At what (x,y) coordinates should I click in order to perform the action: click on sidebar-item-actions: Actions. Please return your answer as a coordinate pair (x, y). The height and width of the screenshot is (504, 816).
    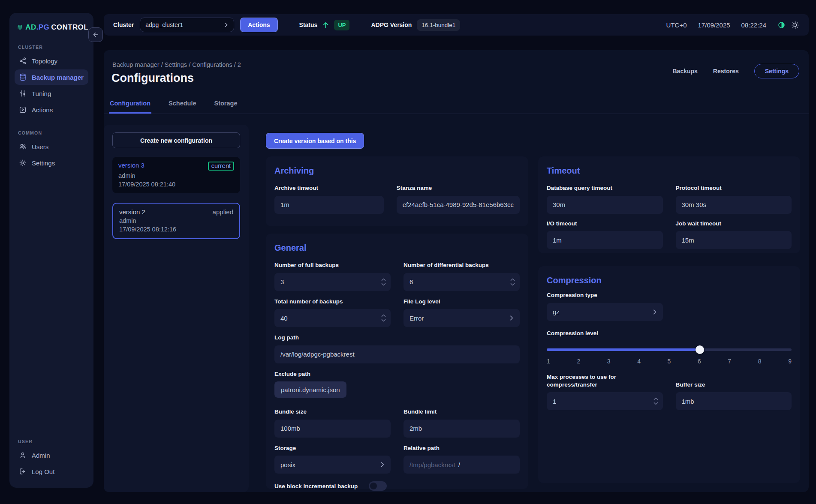
    Looking at the image, I should click on (51, 110).